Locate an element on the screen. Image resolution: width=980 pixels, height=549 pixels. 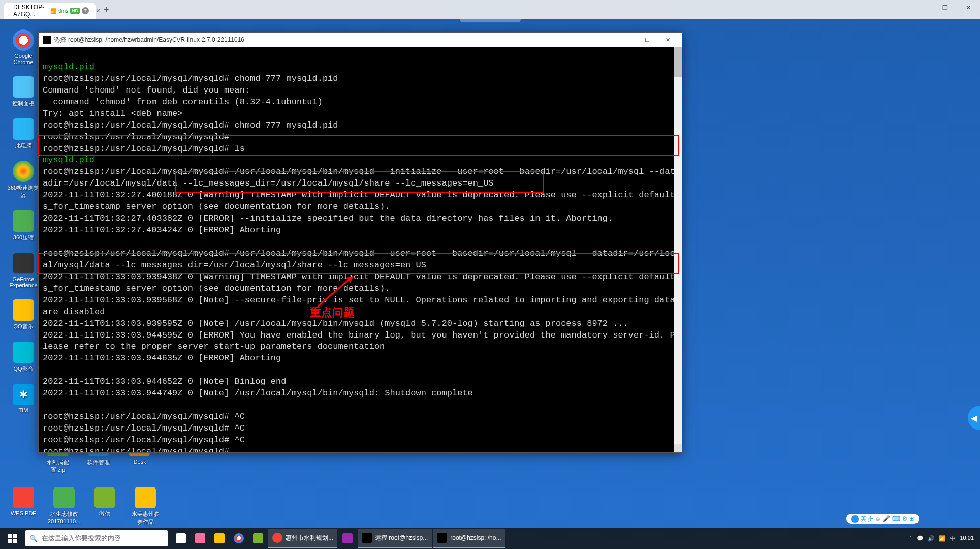
zip-360-icon is located at coordinates (23, 221).